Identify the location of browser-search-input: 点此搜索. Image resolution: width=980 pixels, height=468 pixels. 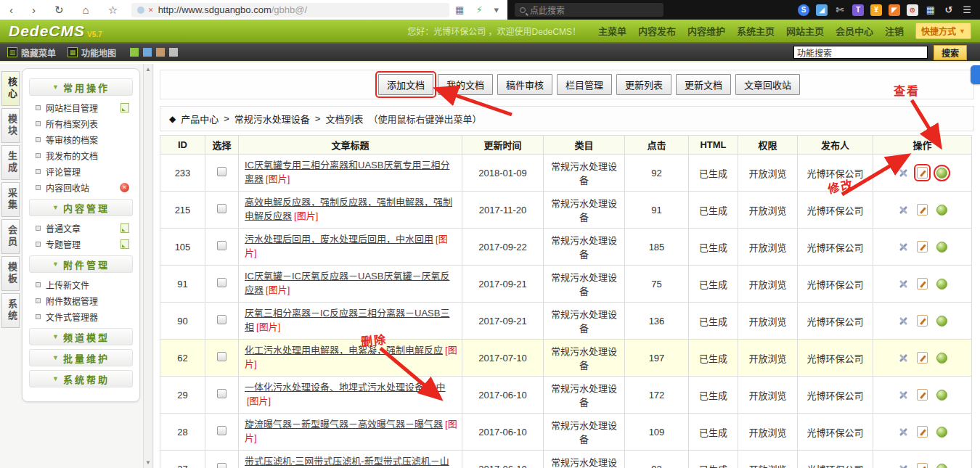
(589, 10).